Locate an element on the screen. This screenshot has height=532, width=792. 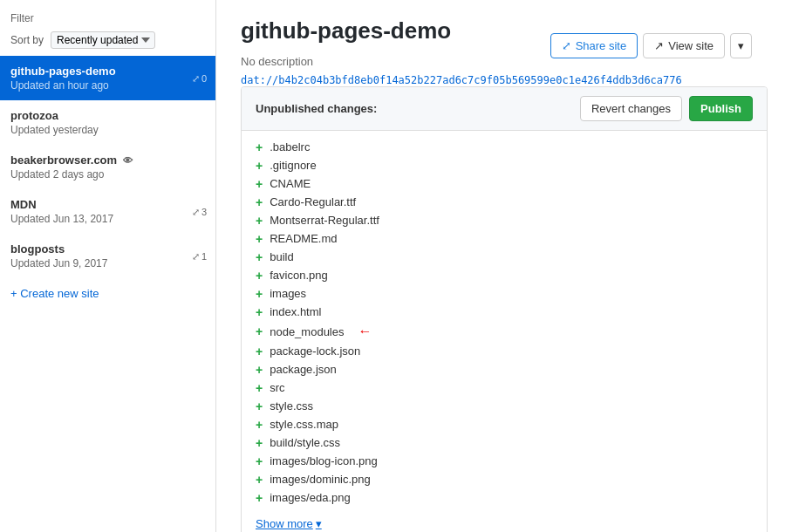
changes-header: Unpublished changes: Revert changes Publ… is located at coordinates (504, 109).